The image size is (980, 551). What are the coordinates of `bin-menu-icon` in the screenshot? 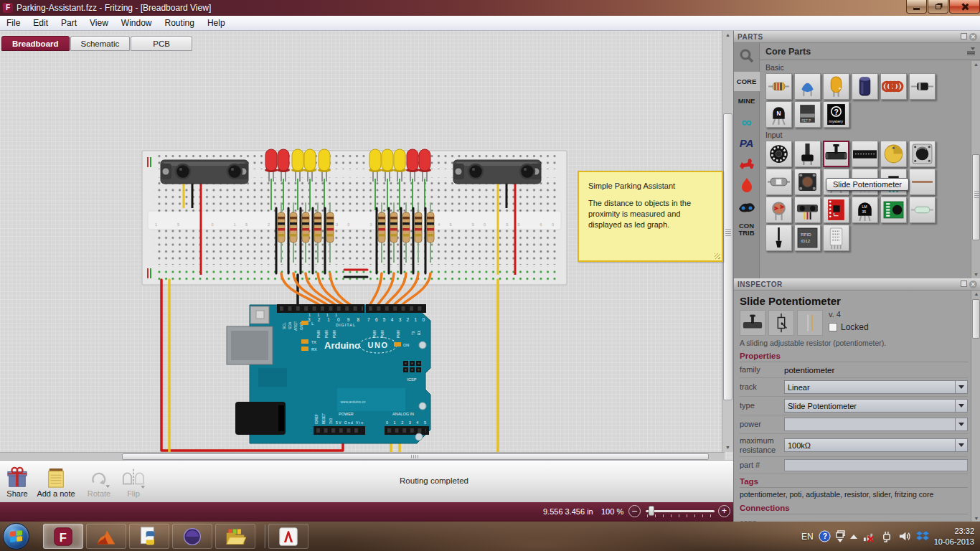 It's located at (971, 52).